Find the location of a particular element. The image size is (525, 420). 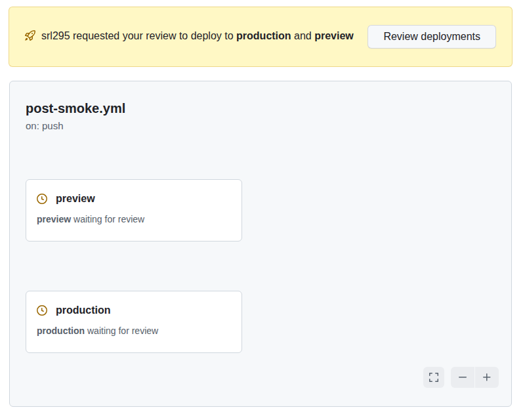

screen-full-icon is located at coordinates (434, 377).